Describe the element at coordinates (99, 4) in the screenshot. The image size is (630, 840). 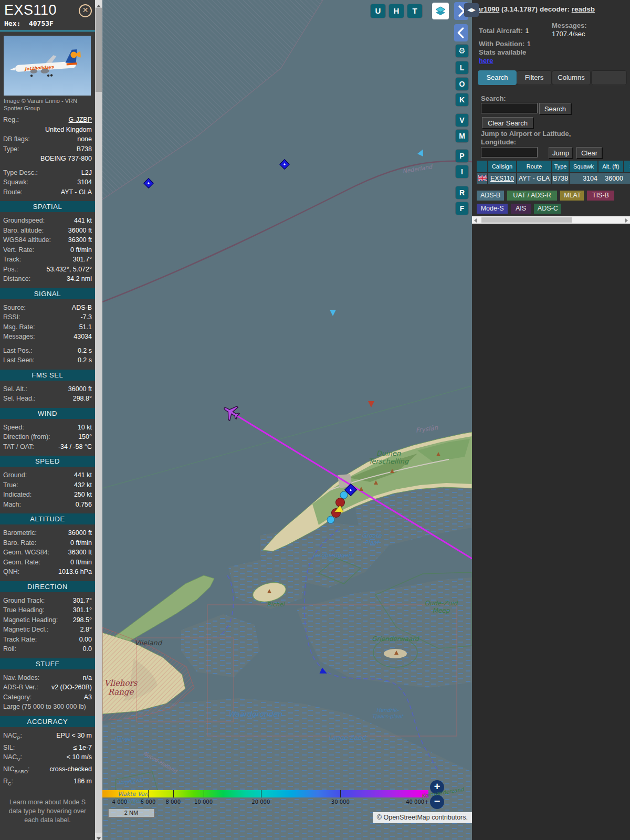
I see `scroll-up-icon` at that location.